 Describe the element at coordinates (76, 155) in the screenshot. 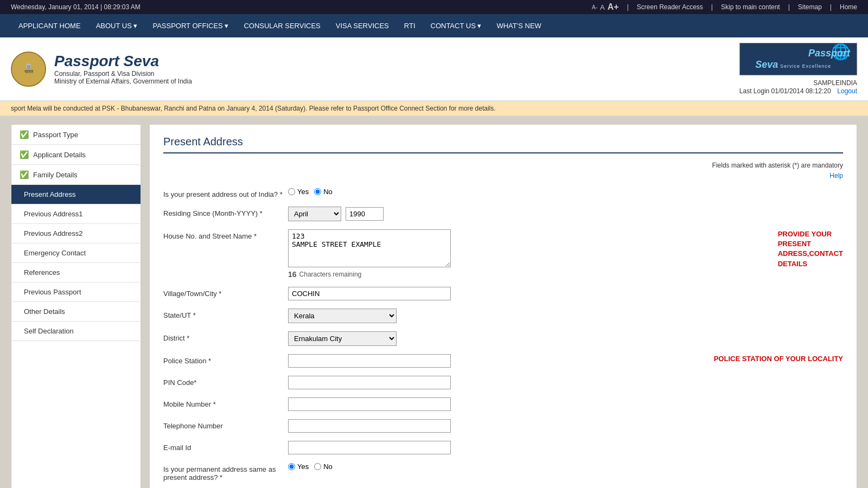

I see `sidebar-item-applicant-details: ✅ Applicant Details` at that location.